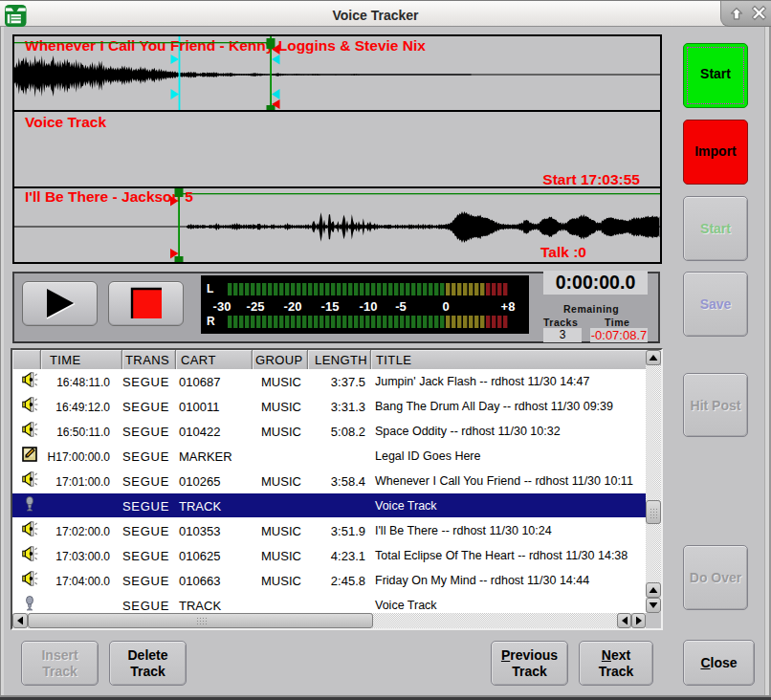  I want to click on svg-text: R, so click(210, 321).